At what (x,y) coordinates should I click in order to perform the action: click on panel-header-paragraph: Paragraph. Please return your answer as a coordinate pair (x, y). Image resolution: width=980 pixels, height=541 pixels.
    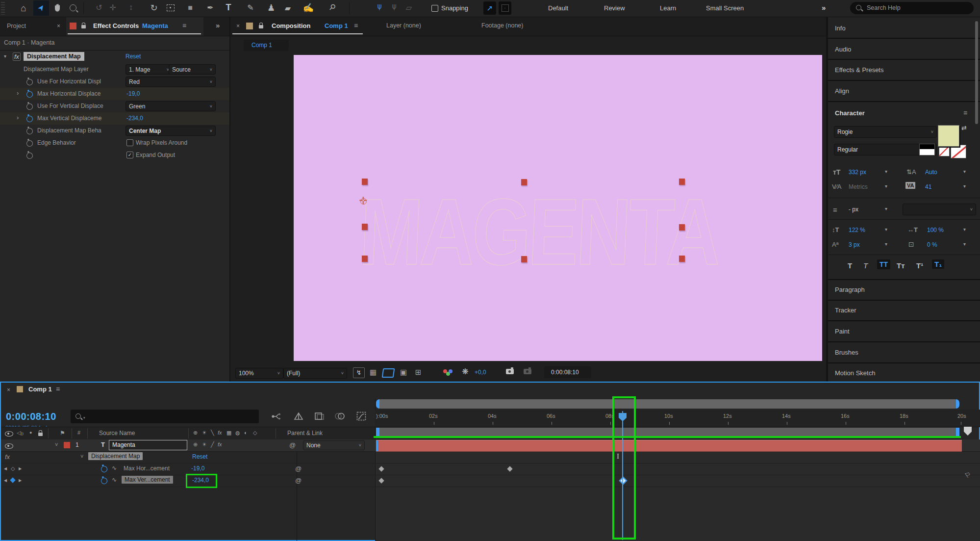
    Looking at the image, I should click on (850, 289).